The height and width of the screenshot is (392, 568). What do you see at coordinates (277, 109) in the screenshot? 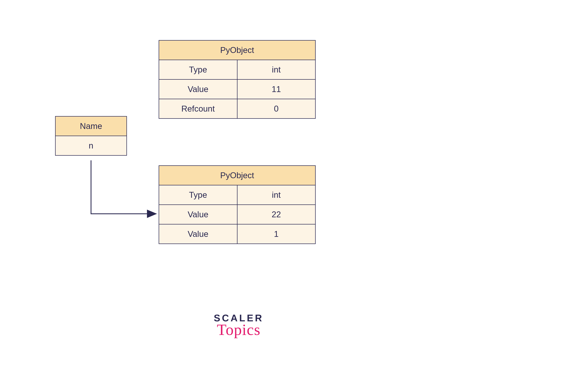
I see `pyobject-1-row2-value: 0` at bounding box center [277, 109].